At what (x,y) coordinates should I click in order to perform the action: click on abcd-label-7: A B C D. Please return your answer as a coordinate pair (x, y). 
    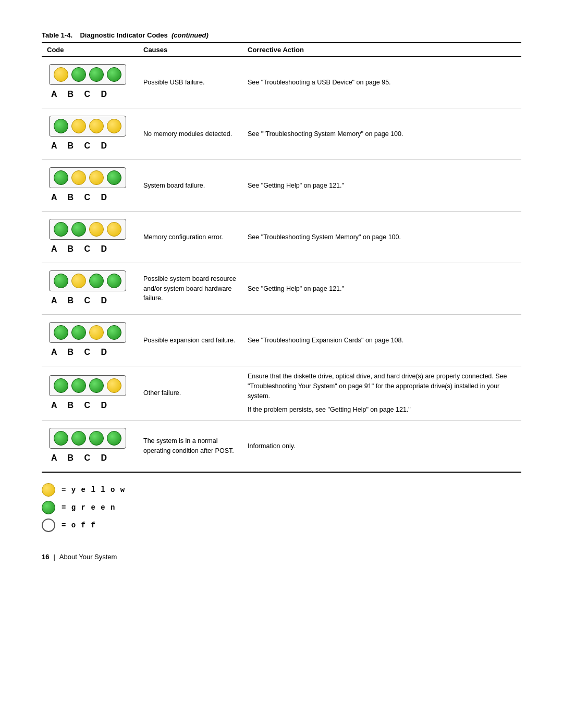
    Looking at the image, I should click on (81, 458).